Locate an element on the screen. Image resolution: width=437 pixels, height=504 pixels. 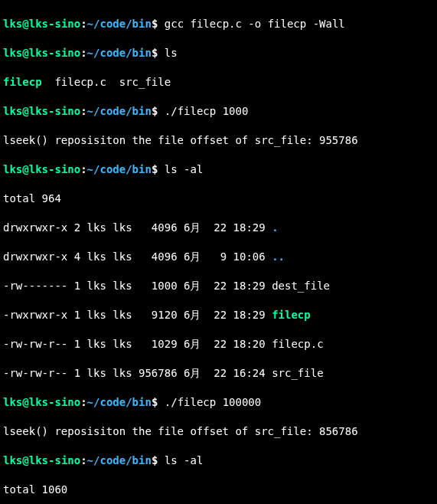
ls-output-1: filecp filecp.c src_file is located at coordinates (219, 83).